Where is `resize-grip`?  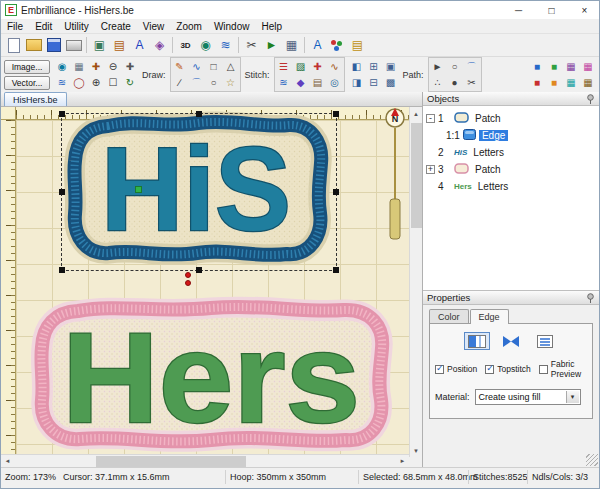 resize-grip is located at coordinates (592, 460).